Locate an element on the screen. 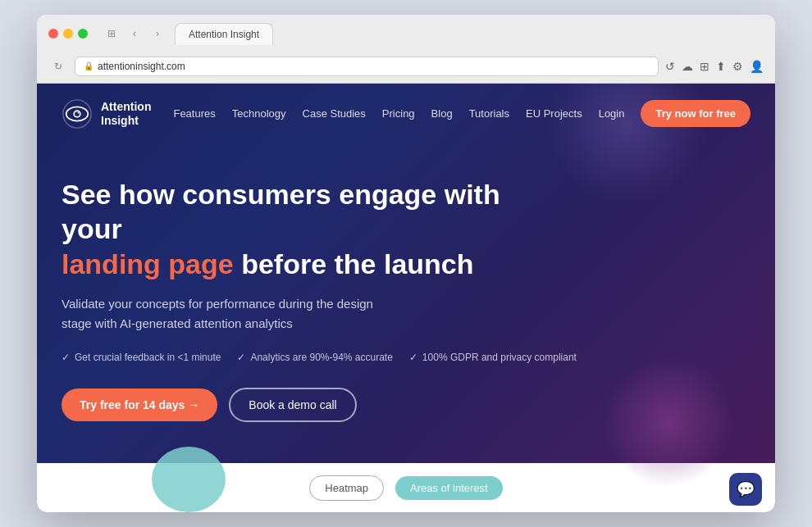 The height and width of the screenshot is (527, 812). tab-label: Attention Insight is located at coordinates (224, 34).